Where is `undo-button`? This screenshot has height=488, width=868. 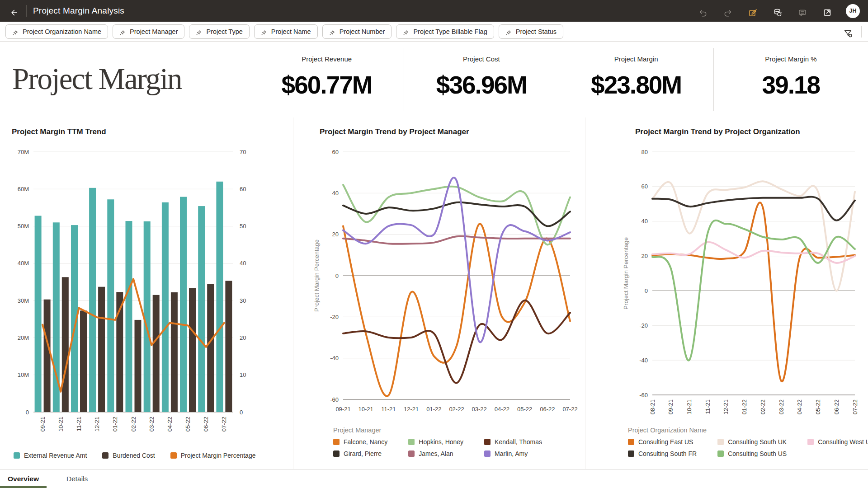 undo-button is located at coordinates (703, 11).